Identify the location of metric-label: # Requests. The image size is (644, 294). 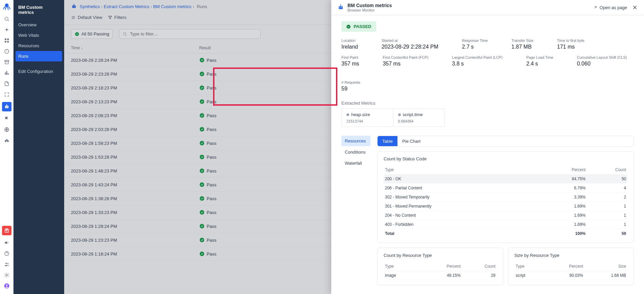
(351, 82).